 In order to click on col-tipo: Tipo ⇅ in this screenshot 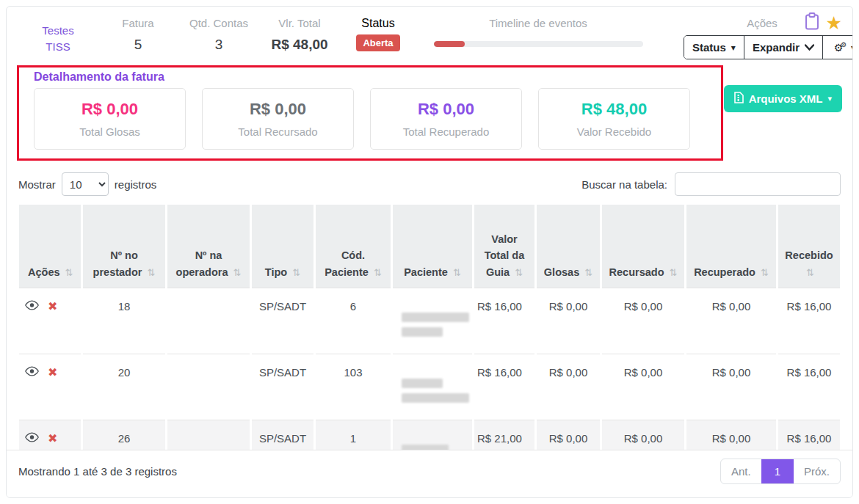, I will do `click(283, 246)`.